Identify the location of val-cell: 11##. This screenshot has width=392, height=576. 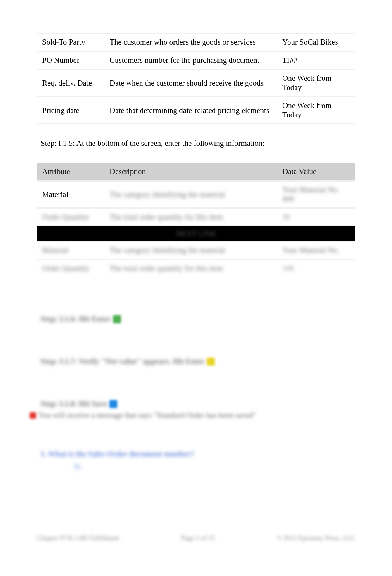
(316, 61).